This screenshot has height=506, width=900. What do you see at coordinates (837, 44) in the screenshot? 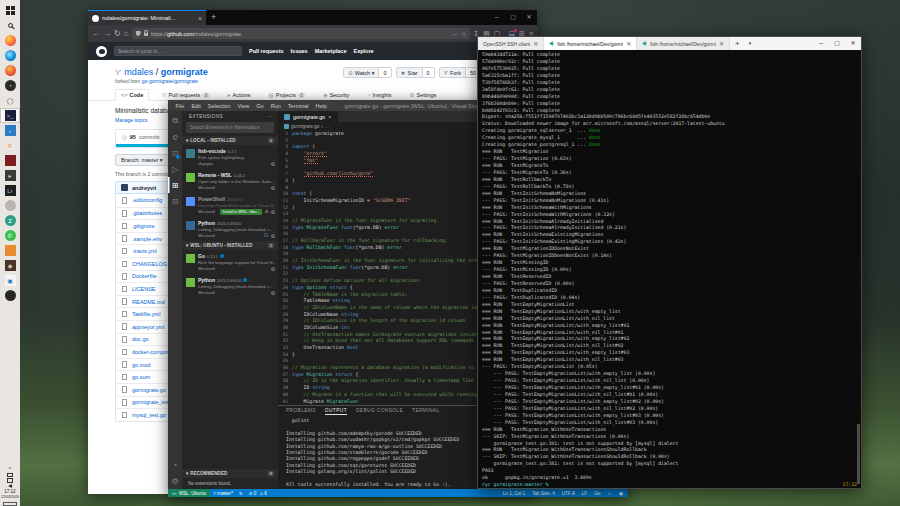
I see `terminal-maximize-button: ▢` at bounding box center [837, 44].